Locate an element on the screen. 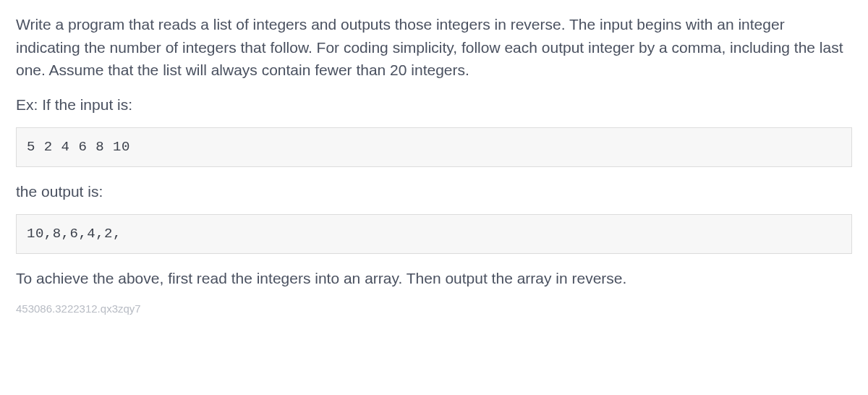  footer-id: 453086.3222312.qx3zqy7 is located at coordinates (434, 310).